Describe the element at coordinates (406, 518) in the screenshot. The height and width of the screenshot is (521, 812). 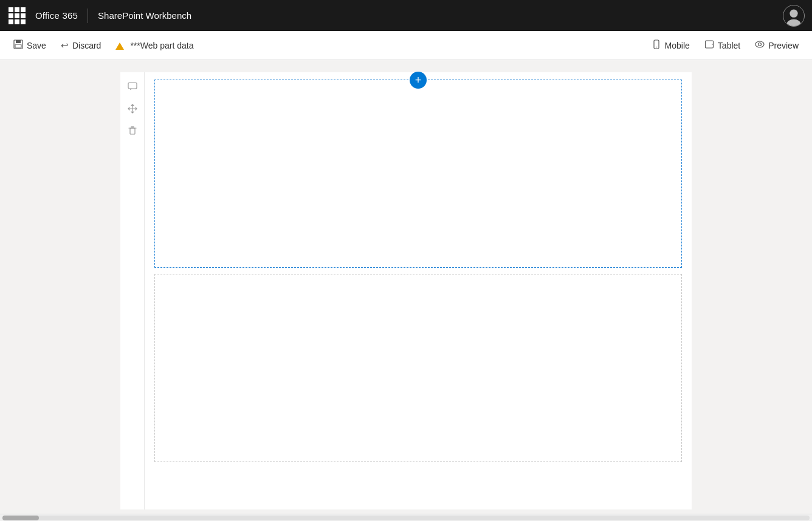
I see `scrollbar-track` at that location.